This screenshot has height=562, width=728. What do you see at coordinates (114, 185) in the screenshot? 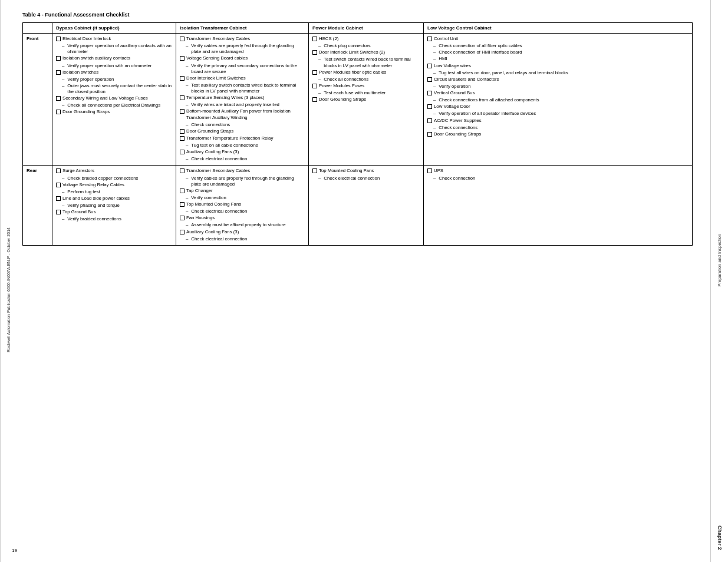
I see `list-item: Voltage Sensing Relay Cables` at bounding box center [114, 185].